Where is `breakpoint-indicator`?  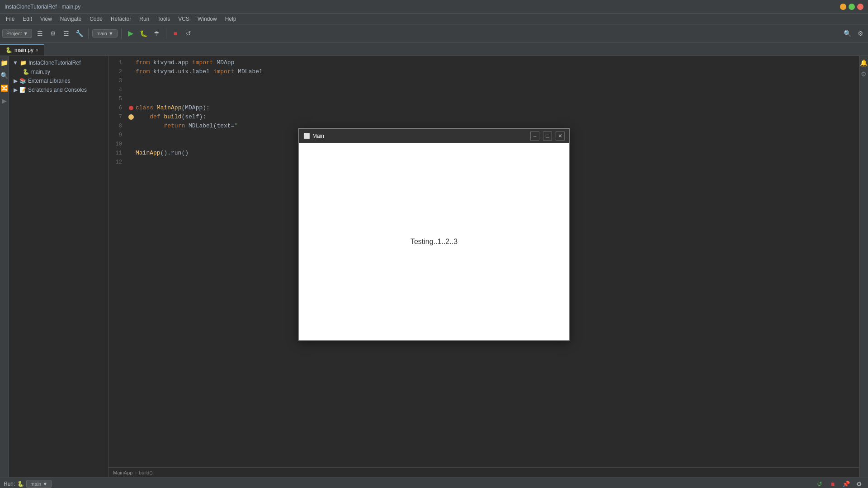 breakpoint-indicator is located at coordinates (131, 108).